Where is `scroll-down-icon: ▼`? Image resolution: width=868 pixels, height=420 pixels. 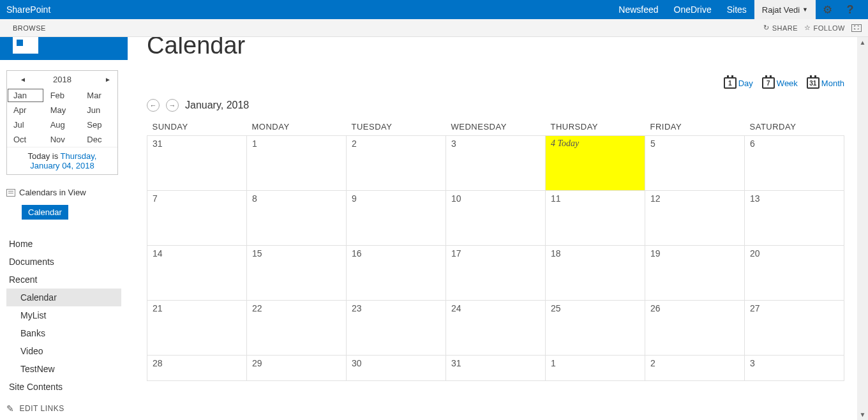
scroll-down-icon: ▼ is located at coordinates (863, 415).